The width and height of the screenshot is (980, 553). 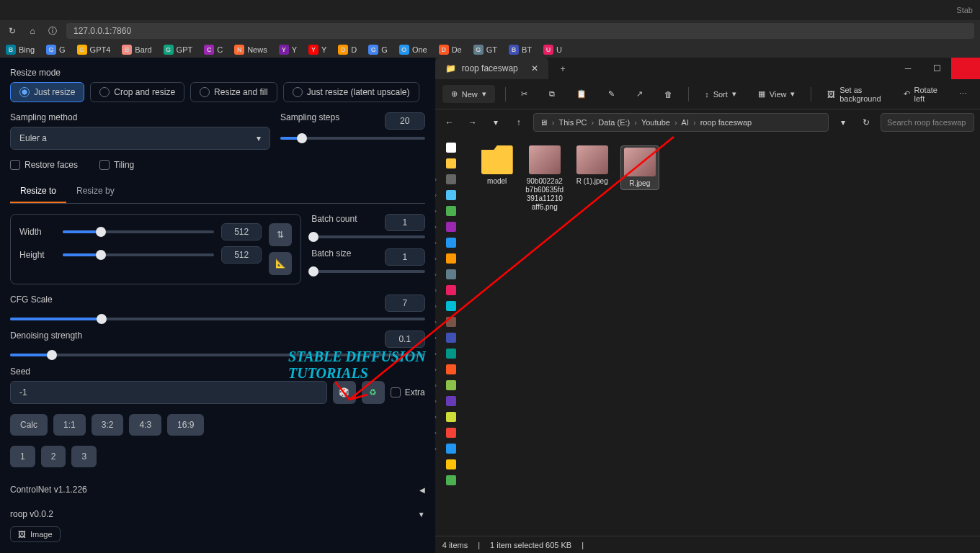 What do you see at coordinates (218, 319) in the screenshot?
I see `cfg-slider` at bounding box center [218, 319].